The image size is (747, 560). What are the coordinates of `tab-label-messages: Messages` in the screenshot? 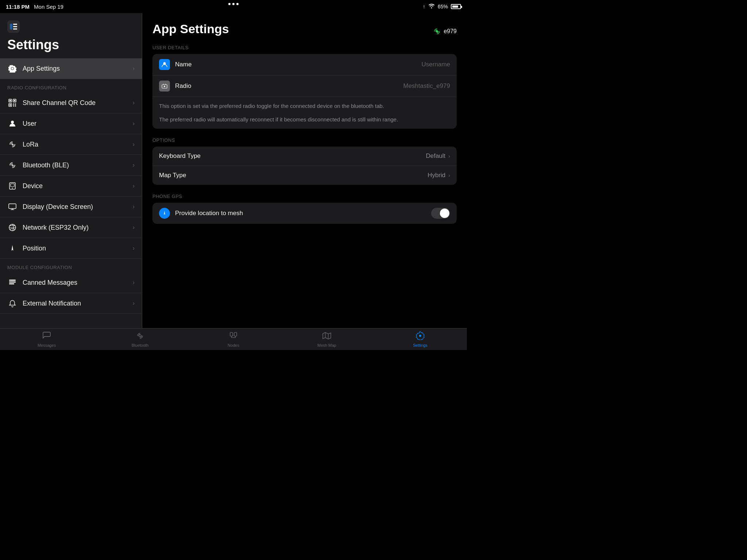 It's located at (47, 345).